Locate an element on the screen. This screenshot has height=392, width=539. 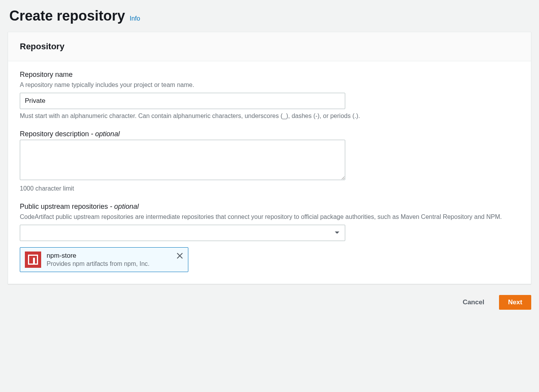
repository-name-label: Repository name is located at coordinates (270, 75).